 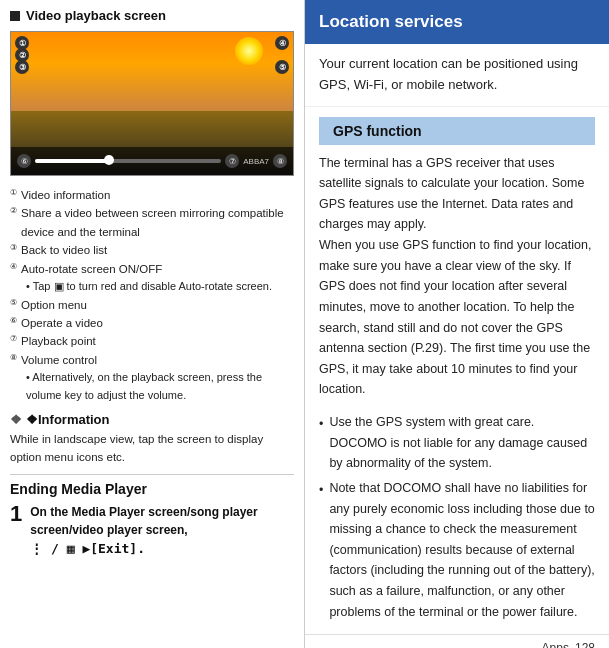 I want to click on info-header: ❖❖Information, so click(x=152, y=420).